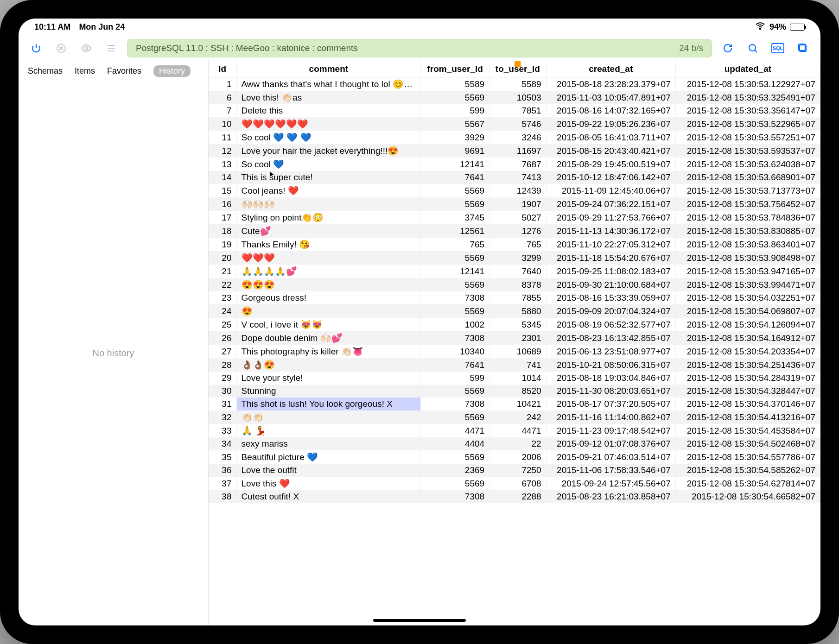  I want to click on cell-updated_at: 2015-12-08 15:30:54.328447+07, so click(748, 391).